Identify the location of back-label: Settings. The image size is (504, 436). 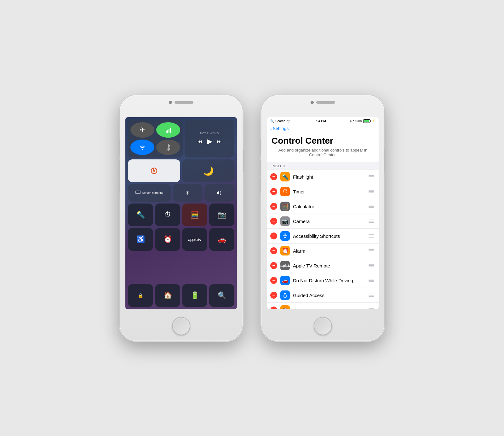
(281, 129).